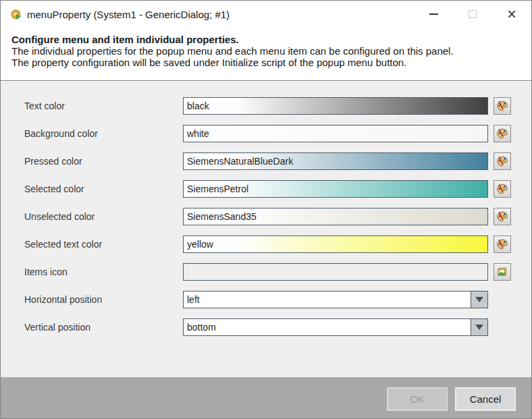 This screenshot has width=532, height=419. What do you see at coordinates (267, 51) in the screenshot?
I see `header-description-1: The individual properties for the popup …` at bounding box center [267, 51].